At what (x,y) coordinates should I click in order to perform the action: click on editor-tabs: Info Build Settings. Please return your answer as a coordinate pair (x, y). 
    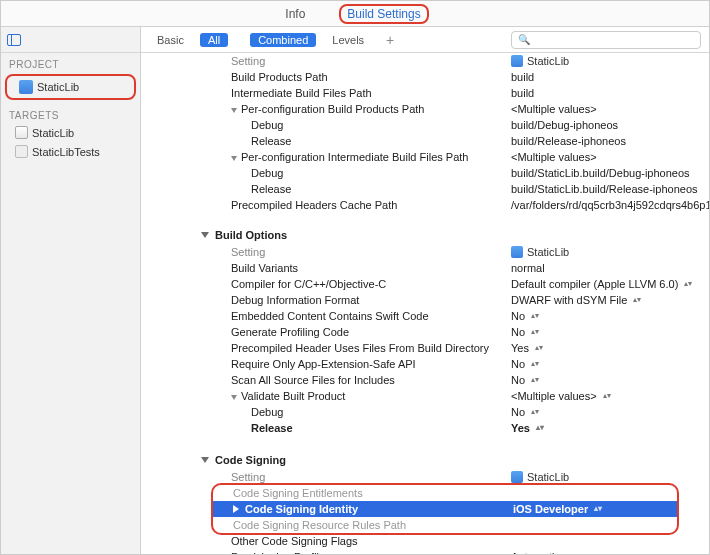
    Looking at the image, I should click on (355, 14).